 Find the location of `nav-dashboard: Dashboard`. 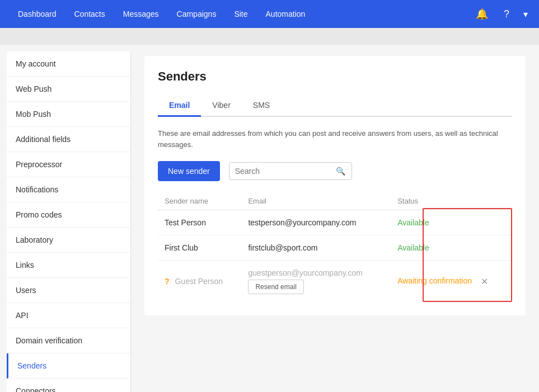

nav-dashboard: Dashboard is located at coordinates (37, 14).